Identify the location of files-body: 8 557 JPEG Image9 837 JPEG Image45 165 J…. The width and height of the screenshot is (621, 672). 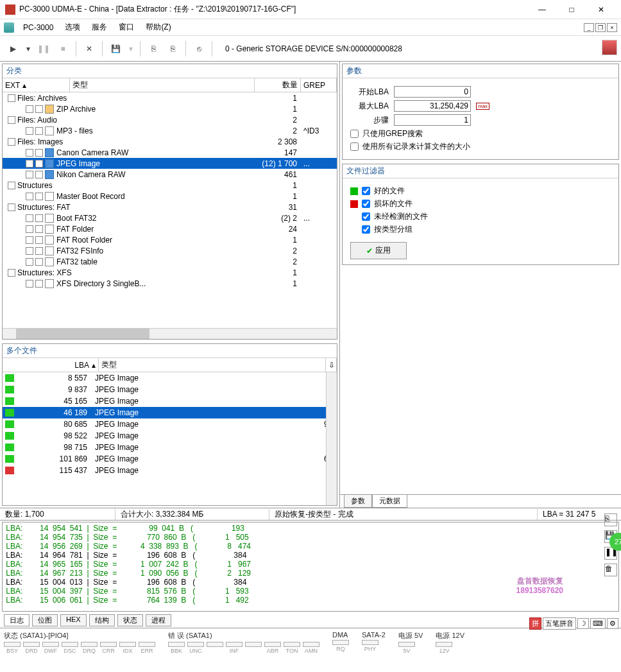
(169, 439).